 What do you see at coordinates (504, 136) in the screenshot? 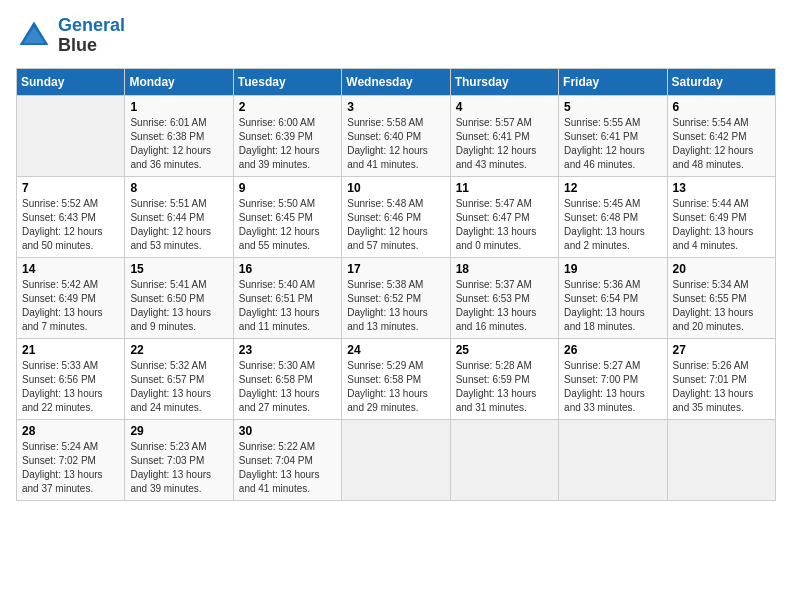
I see `calendar-cell: 4Sunrise: 5:57 AMSunset: 6:41 PMDaylight…` at bounding box center [504, 136].